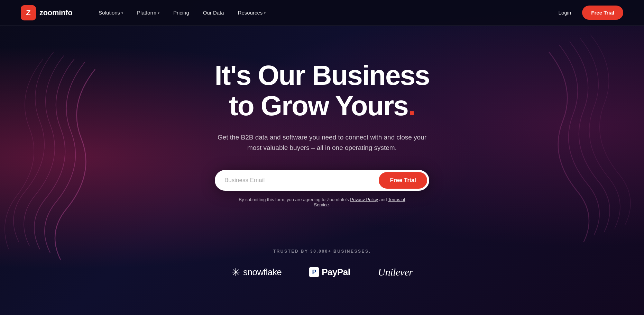 The height and width of the screenshot is (315, 644). Describe the element at coordinates (322, 143) in the screenshot. I see `hero-subtitle: Get the B2B data and software you need t…` at that location.